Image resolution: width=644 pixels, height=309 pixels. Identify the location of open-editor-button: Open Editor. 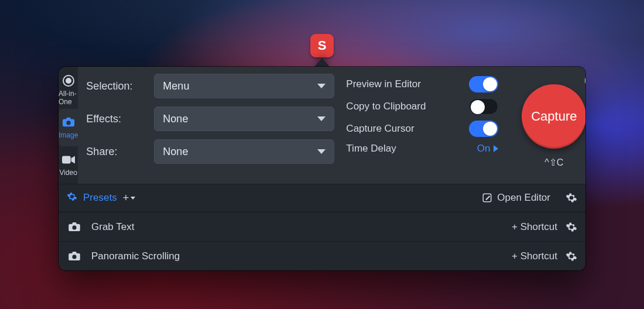
(516, 198).